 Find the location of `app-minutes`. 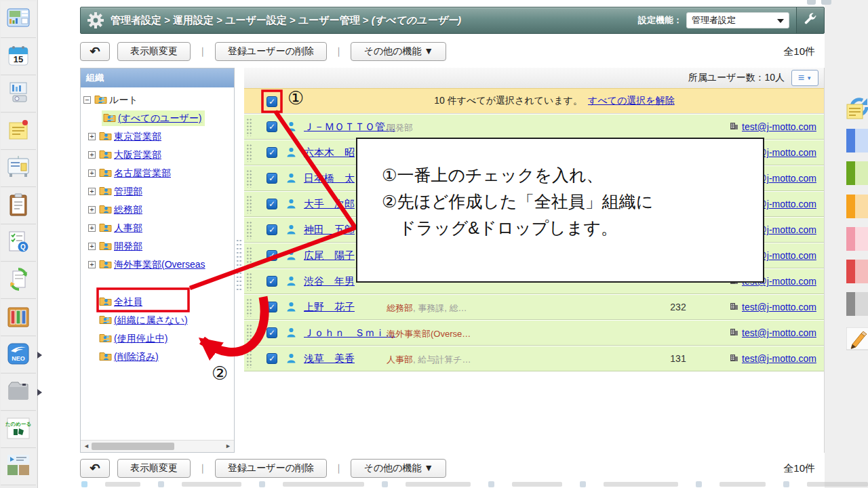

app-minutes is located at coordinates (18, 206).